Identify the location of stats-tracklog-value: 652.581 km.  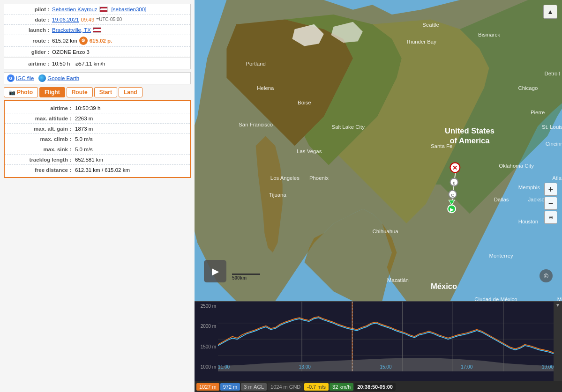
(89, 160).